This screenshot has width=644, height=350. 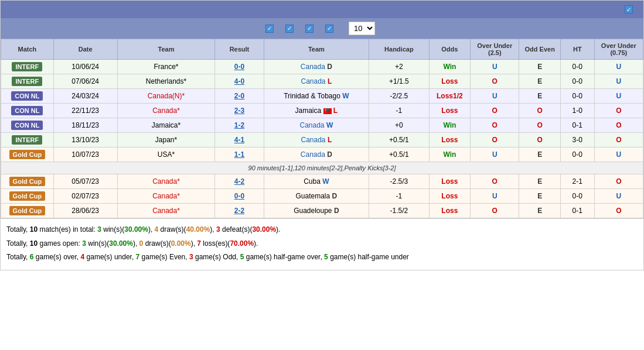 I want to click on result-link: 4-0, so click(x=239, y=81).